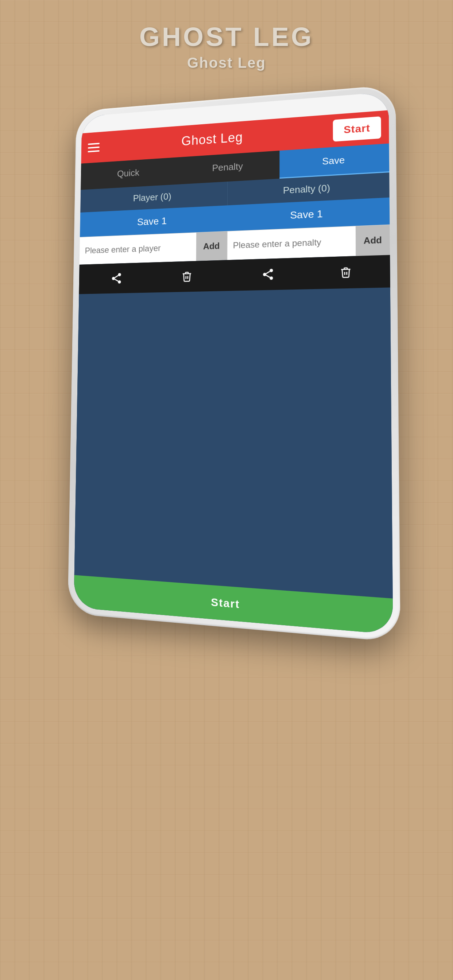  I want to click on app-bar-title: Ghost Leg, so click(212, 139).